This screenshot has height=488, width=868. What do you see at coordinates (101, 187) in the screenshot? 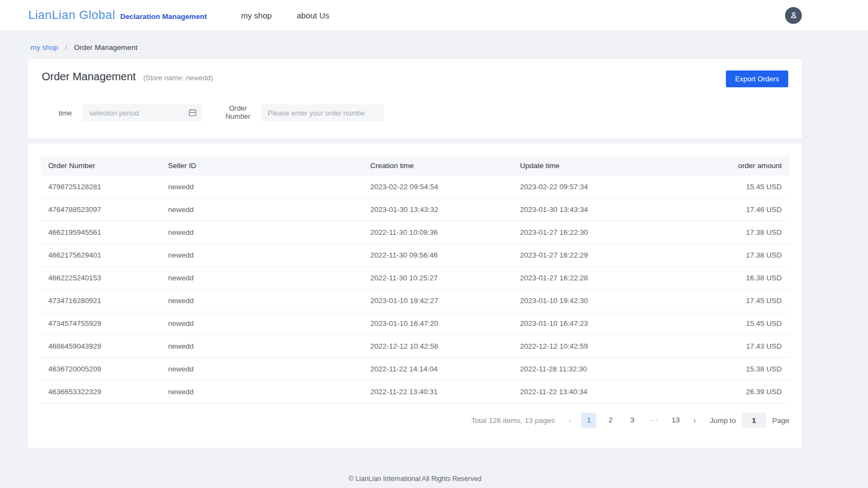
I see `cell-order-number: 4798725128281` at bounding box center [101, 187].